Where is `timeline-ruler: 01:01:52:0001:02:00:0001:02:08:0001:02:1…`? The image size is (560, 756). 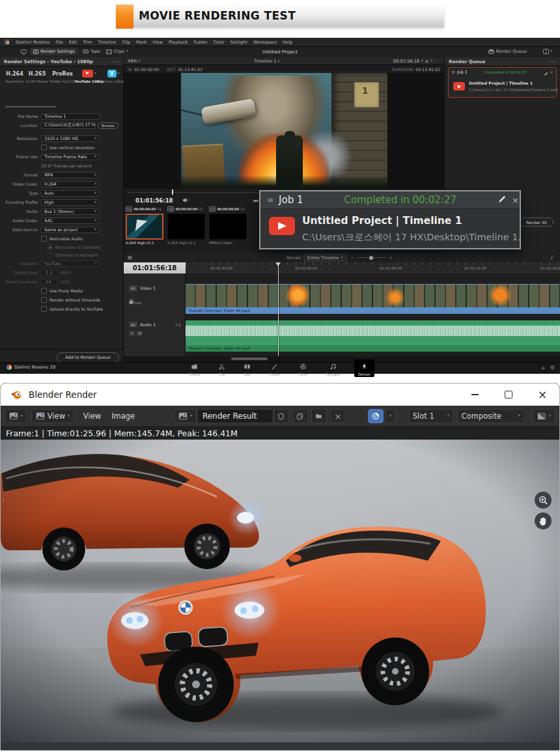
timeline-ruler: 01:01:52:0001:02:00:0001:02:08:0001:02:1… is located at coordinates (372, 268).